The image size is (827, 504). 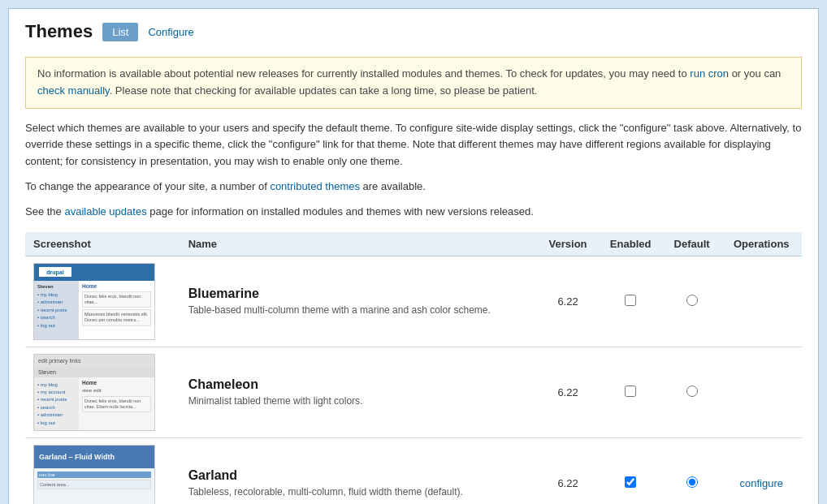 I want to click on bluemarine-desc: Table-based multi-column theme with a ma…, so click(x=359, y=310).